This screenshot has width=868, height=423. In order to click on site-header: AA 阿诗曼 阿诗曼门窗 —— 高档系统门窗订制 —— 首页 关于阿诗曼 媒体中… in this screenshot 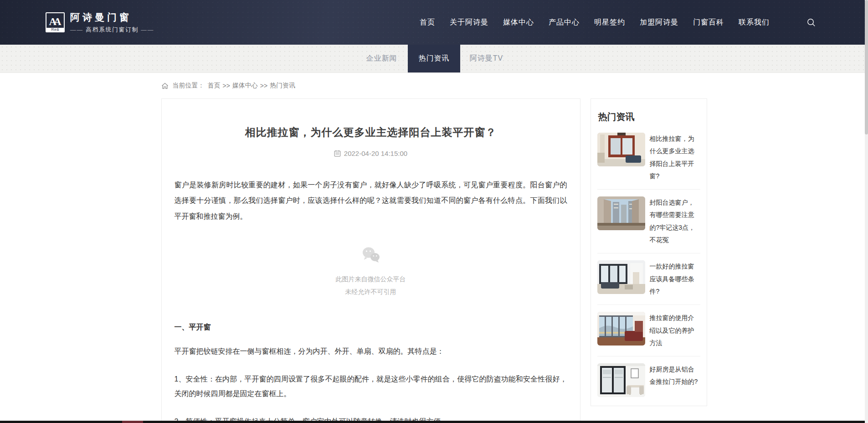, I will do `click(434, 22)`.